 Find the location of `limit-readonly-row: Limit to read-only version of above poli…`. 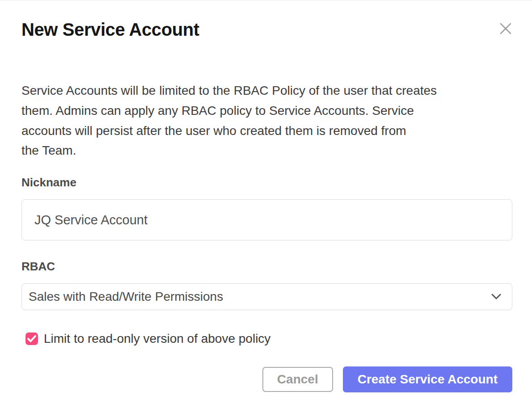

limit-readonly-row: Limit to read-only version of above poli… is located at coordinates (269, 339).